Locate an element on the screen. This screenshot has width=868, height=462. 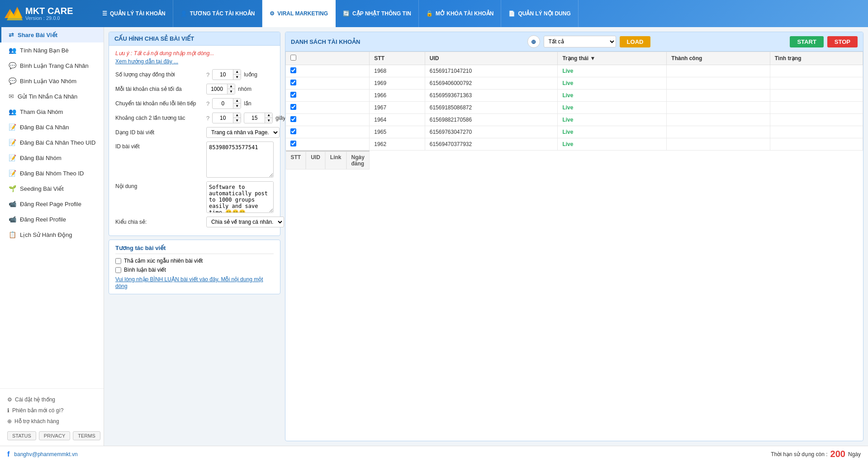
config-panel: CẤU HÌNH CHIA SẺ BÀI VIẾT Lưu ý : Tất cả… is located at coordinates (194, 134).